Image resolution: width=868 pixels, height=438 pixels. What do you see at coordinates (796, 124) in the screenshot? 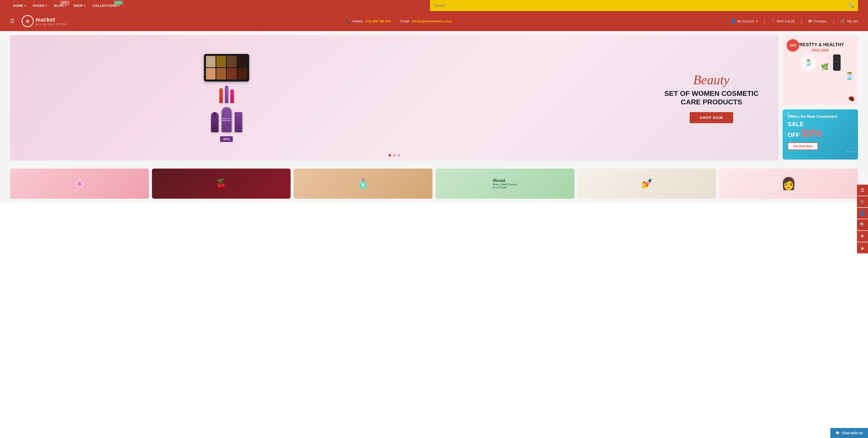
I see `sale-label: SALE` at bounding box center [796, 124].